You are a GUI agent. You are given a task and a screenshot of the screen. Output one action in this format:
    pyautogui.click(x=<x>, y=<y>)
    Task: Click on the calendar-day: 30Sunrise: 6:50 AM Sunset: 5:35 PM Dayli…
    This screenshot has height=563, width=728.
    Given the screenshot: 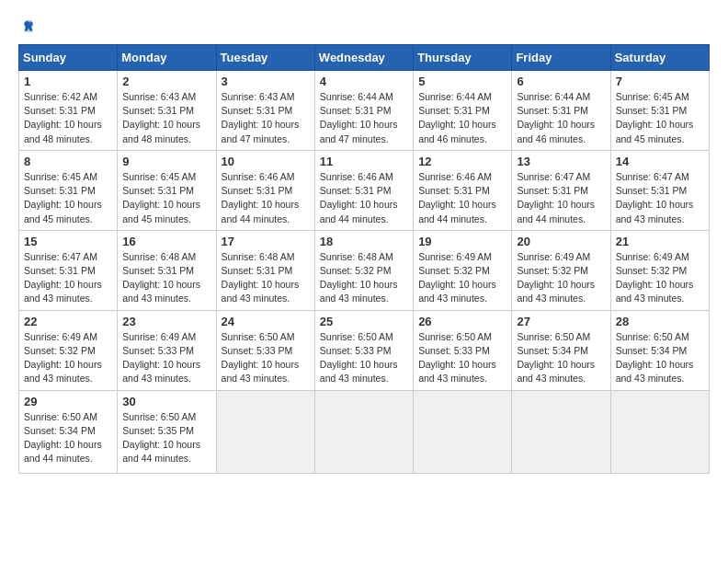 What is the action you would take?
    pyautogui.click(x=167, y=431)
    